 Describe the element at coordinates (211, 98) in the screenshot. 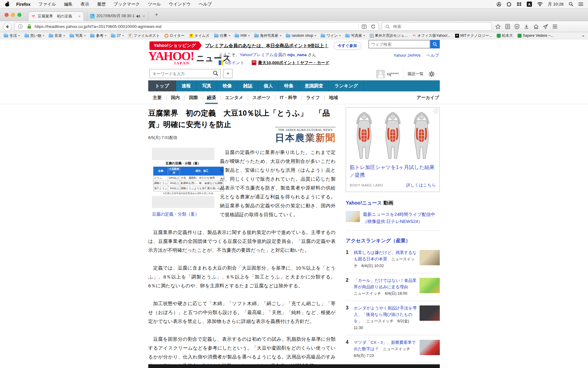

I see `subnav-economy: 経済` at that location.